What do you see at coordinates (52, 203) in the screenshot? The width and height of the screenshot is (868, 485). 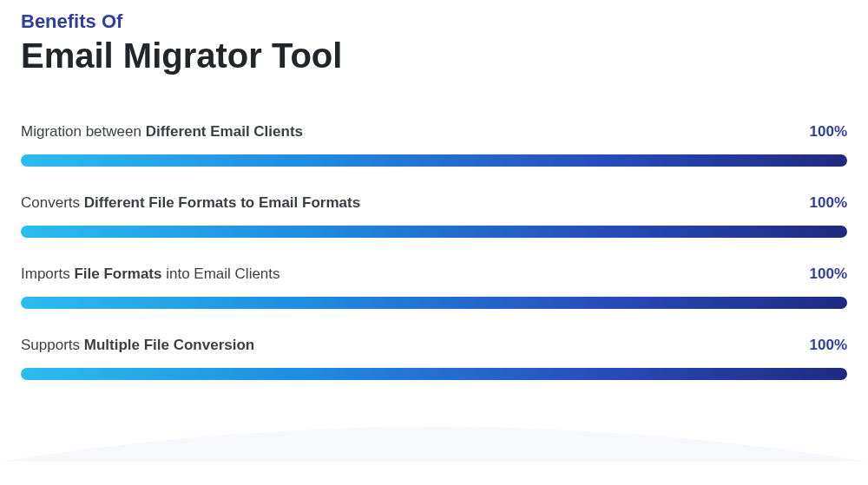 I see `benefit-label-prefix: Converts` at bounding box center [52, 203].